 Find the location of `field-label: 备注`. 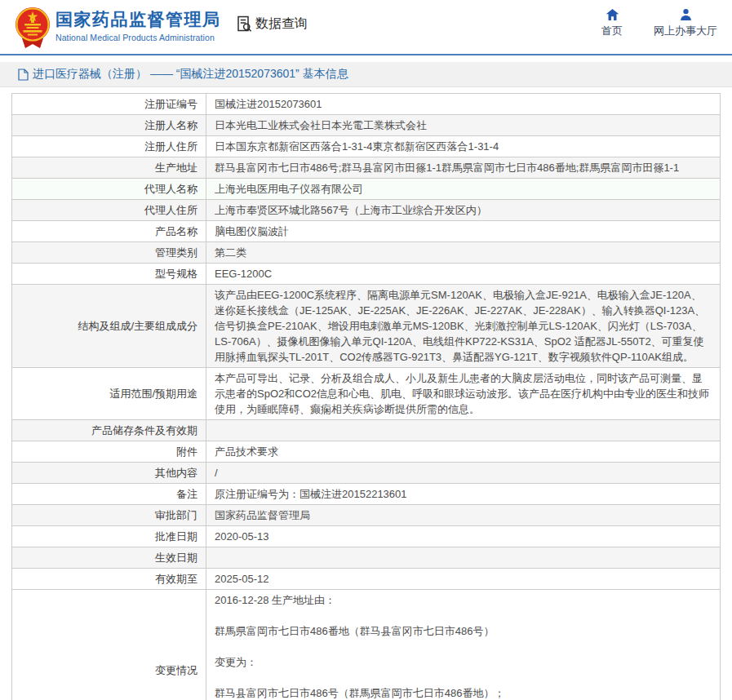

field-label: 备注 is located at coordinates (109, 494).